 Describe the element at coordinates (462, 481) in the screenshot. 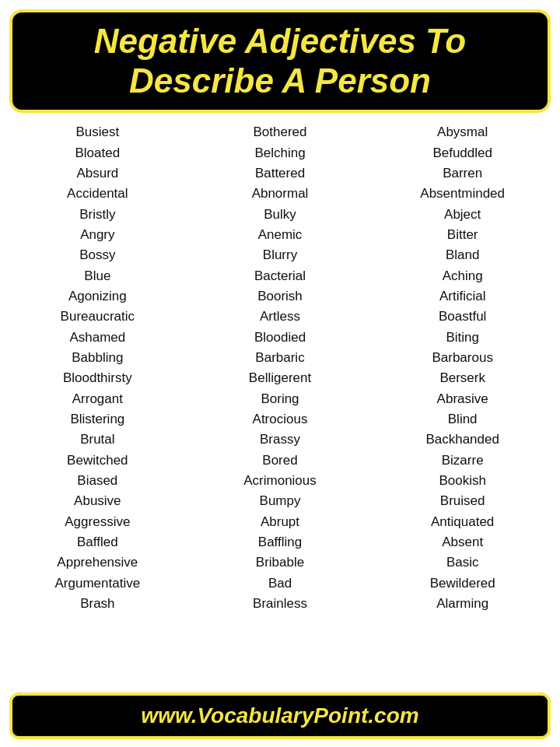

I see `list-item: Bookish` at that location.